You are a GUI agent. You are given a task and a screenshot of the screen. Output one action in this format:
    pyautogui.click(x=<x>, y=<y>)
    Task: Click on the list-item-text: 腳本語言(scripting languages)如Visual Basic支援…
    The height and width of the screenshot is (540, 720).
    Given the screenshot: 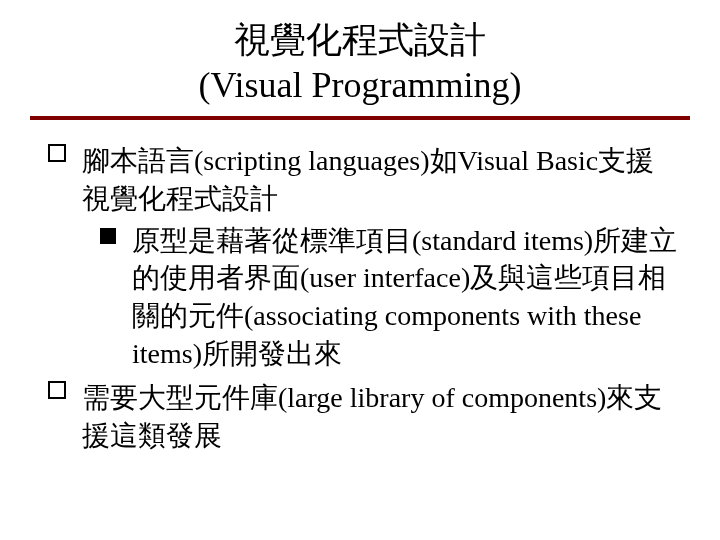 What is the action you would take?
    pyautogui.click(x=368, y=180)
    